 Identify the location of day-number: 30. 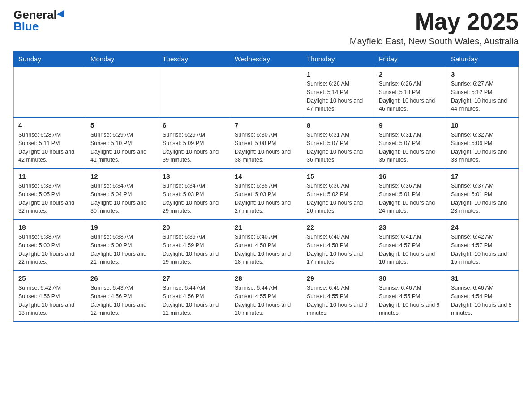
(410, 278).